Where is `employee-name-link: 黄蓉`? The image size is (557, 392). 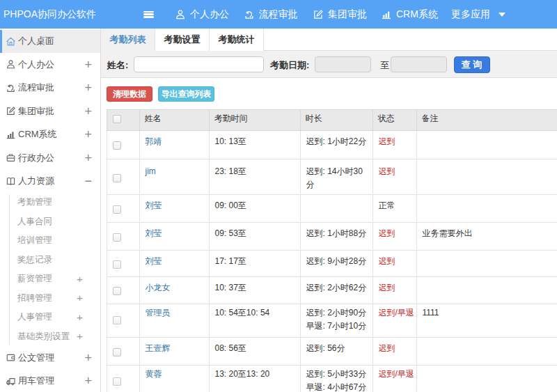
employee-name-link: 黄蓉 is located at coordinates (154, 374).